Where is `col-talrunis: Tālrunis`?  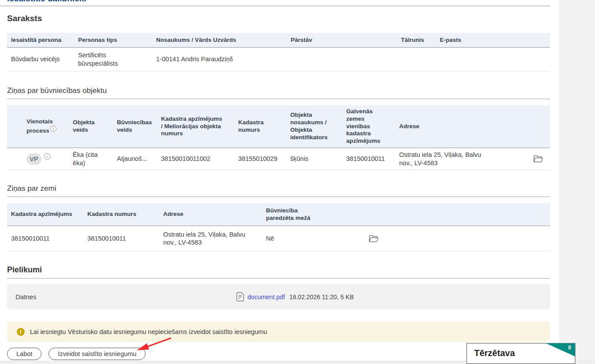 col-talrunis: Tālrunis is located at coordinates (416, 41).